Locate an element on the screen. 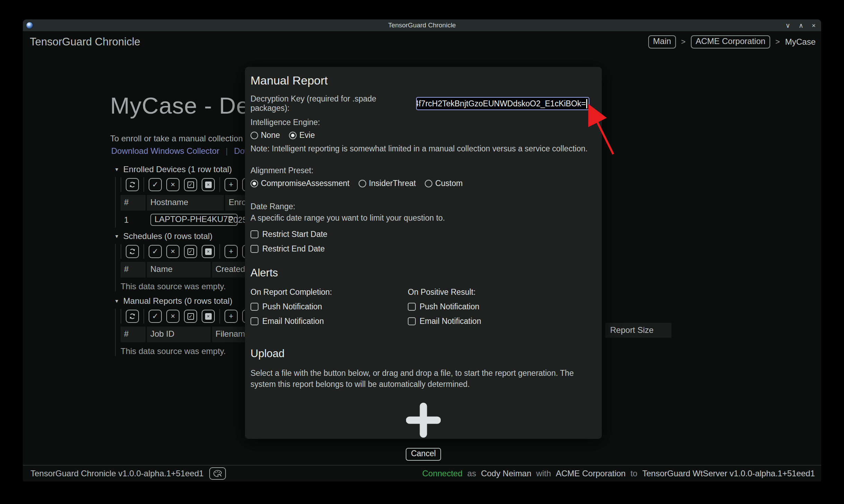 The image size is (844, 504). radio-insider-threat: InsiderThreat is located at coordinates (387, 184).